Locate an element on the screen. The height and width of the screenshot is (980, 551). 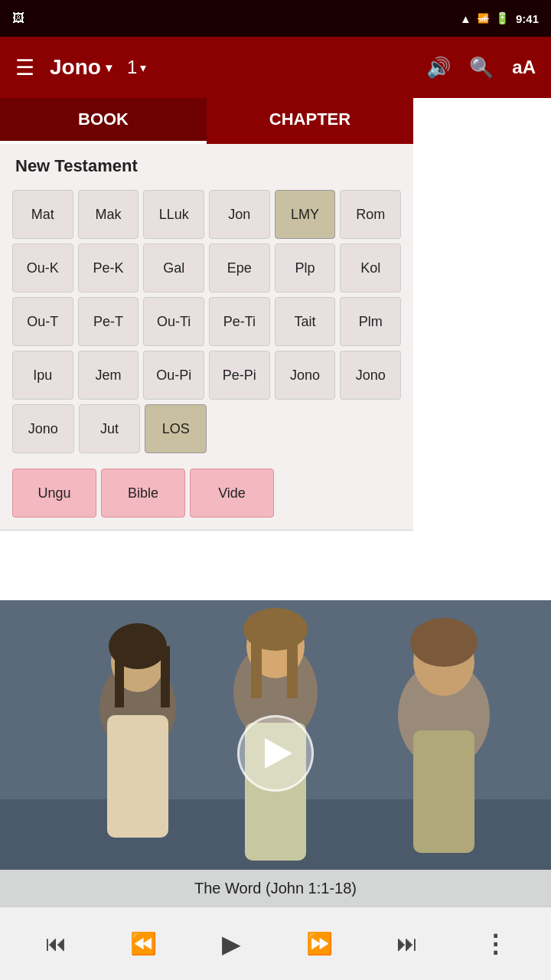
player-bar: ⏮ ⏪ ▶ ⏩ ⏭ ⋮ is located at coordinates (276, 943).